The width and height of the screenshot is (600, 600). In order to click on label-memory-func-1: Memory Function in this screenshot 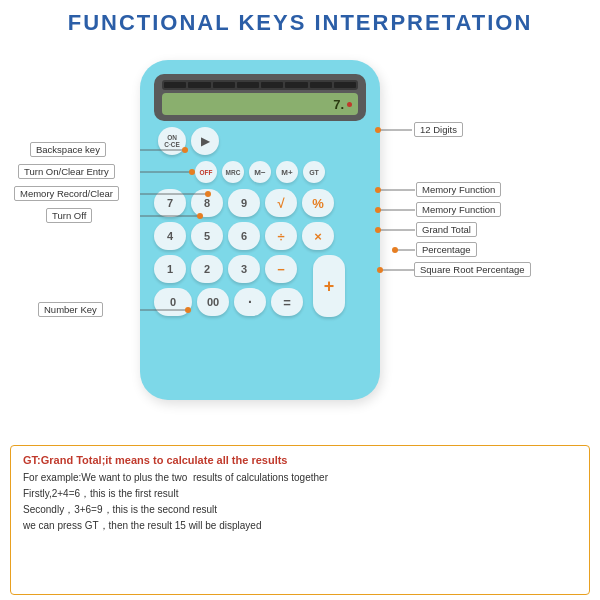, I will do `click(458, 190)`.